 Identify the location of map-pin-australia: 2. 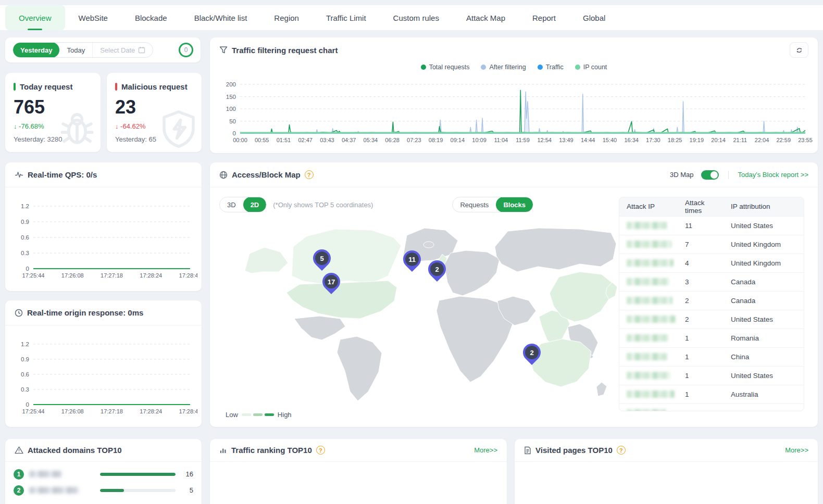
(532, 352).